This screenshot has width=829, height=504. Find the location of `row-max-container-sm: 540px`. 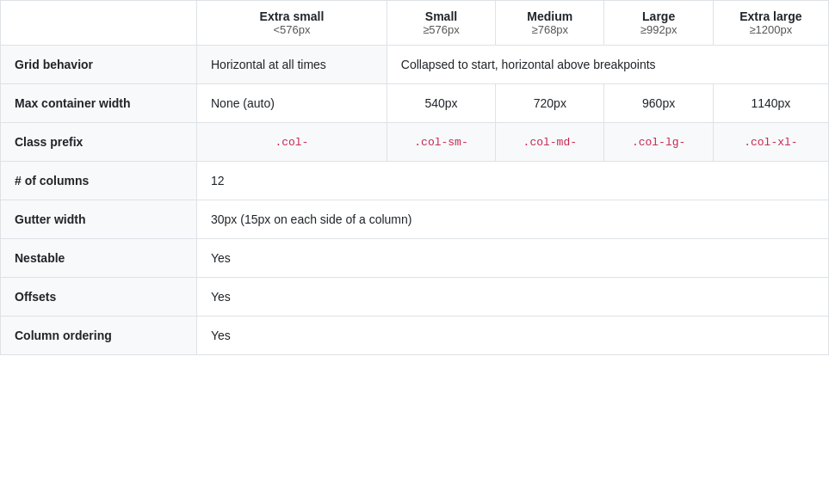

row-max-container-sm: 540px is located at coordinates (441, 103).